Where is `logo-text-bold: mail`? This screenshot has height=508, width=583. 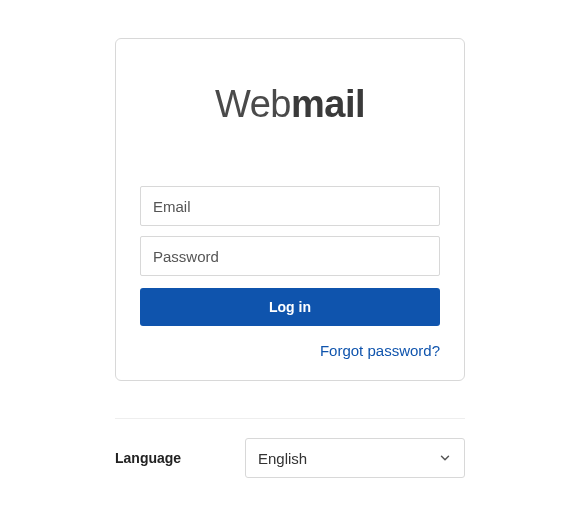 logo-text-bold: mail is located at coordinates (328, 104).